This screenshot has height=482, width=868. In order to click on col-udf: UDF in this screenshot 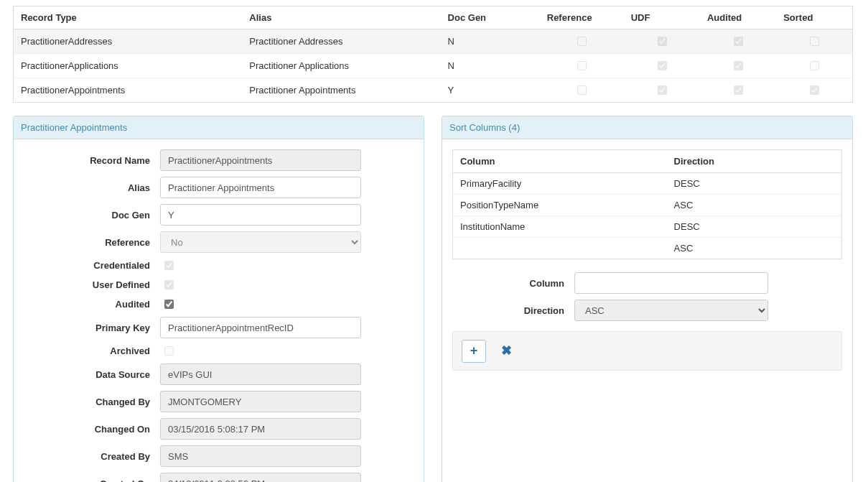, I will do `click(662, 18)`.